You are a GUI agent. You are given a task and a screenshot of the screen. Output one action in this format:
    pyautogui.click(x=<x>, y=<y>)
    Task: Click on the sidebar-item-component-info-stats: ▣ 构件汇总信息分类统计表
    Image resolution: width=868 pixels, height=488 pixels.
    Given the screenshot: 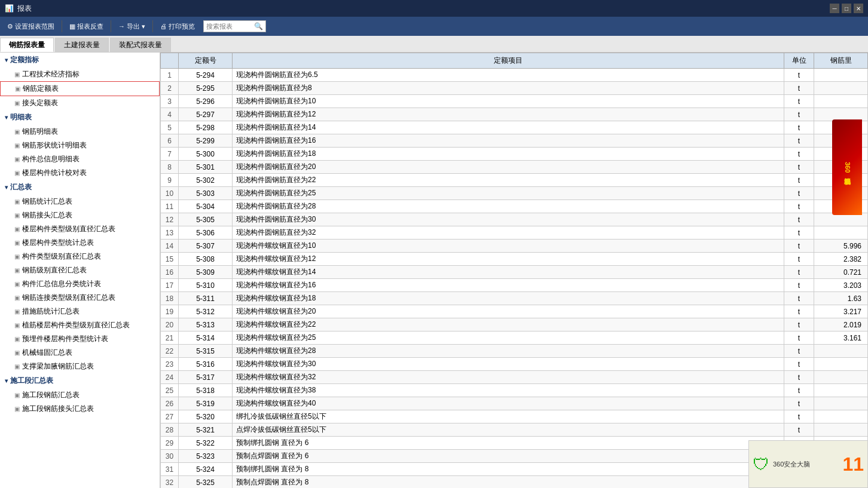 What is the action you would take?
    pyautogui.click(x=80, y=284)
    